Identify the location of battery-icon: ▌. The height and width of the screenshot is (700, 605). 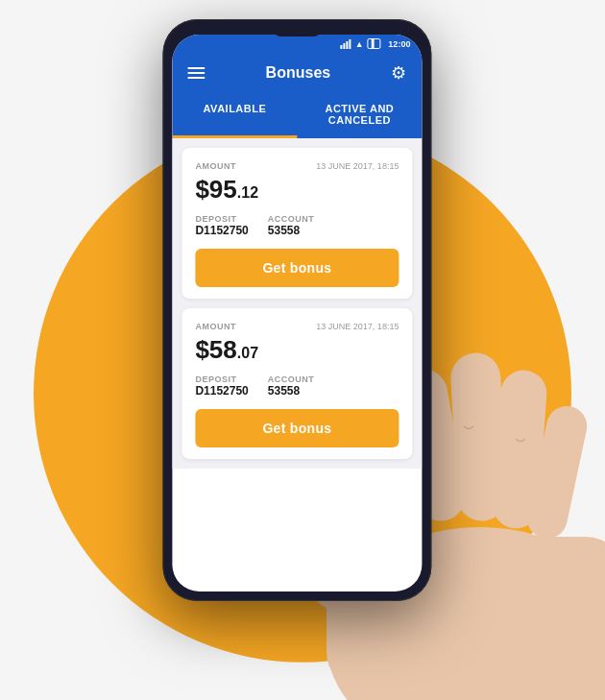
(375, 44).